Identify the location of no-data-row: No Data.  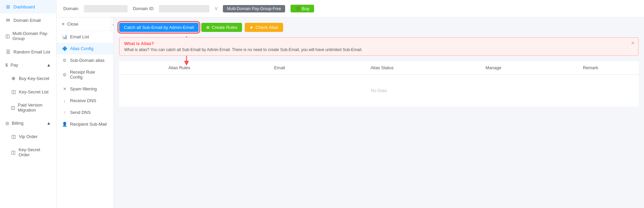
(379, 91).